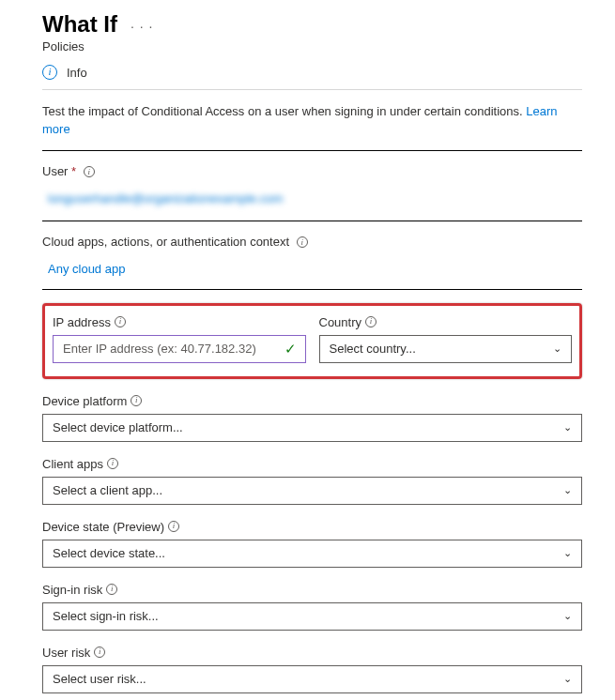 This screenshot has width=615, height=700. I want to click on device-state-select: Select device state... ⌄, so click(312, 554).